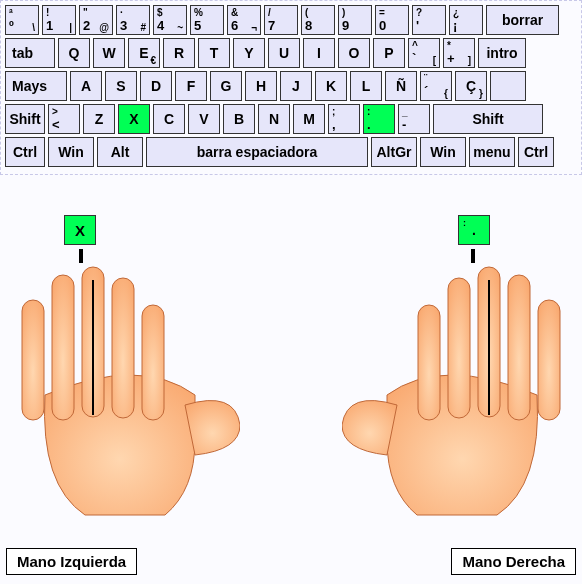 The image size is (582, 584). What do you see at coordinates (261, 86) in the screenshot?
I see `key-H: H` at bounding box center [261, 86].